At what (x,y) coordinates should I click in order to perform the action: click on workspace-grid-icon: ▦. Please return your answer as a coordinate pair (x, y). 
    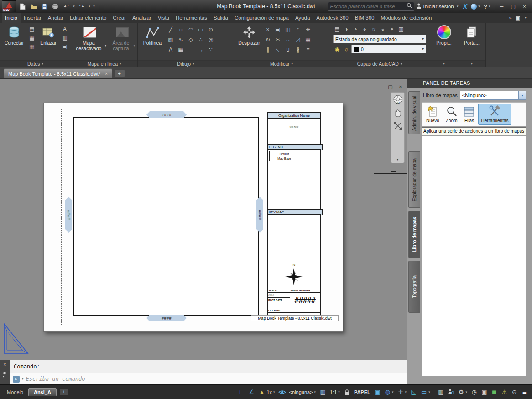
    Looking at the image, I should click on (441, 392).